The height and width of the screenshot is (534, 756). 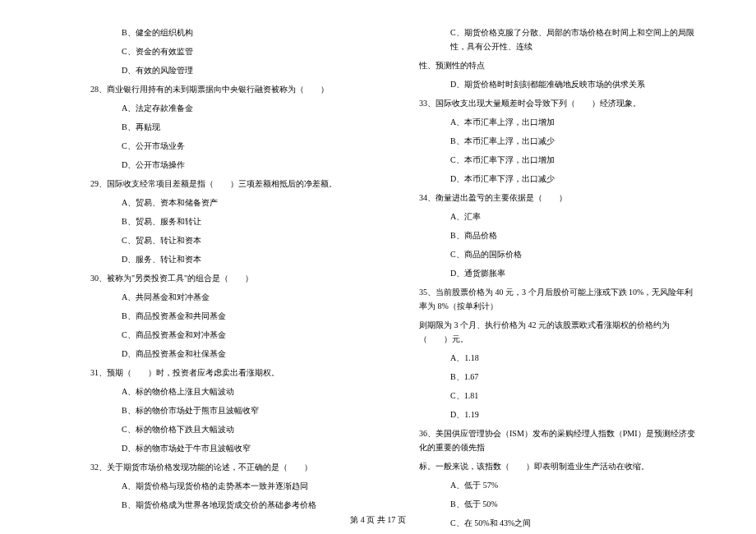 I want to click on option-32-c-cont: 性、预测性的特点, so click(x=559, y=66).